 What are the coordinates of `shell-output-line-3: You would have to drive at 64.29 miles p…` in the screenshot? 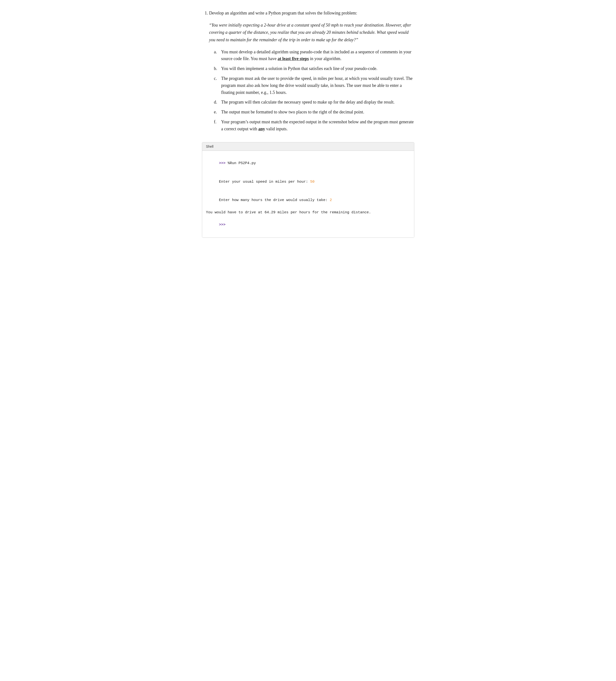 It's located at (308, 213).